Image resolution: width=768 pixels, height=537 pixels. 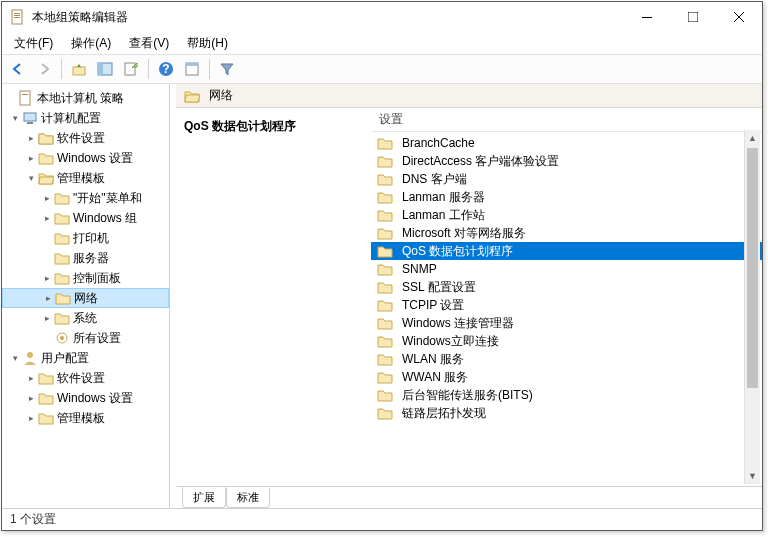 I want to click on list-item-label: 链路层拓扑发现, so click(x=444, y=414).